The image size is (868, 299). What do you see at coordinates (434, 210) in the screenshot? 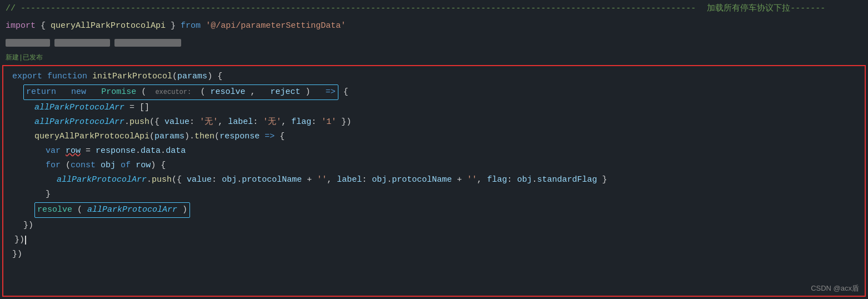
I see `code-line-10: resolve ( allParkProtocolArr )` at bounding box center [434, 210].